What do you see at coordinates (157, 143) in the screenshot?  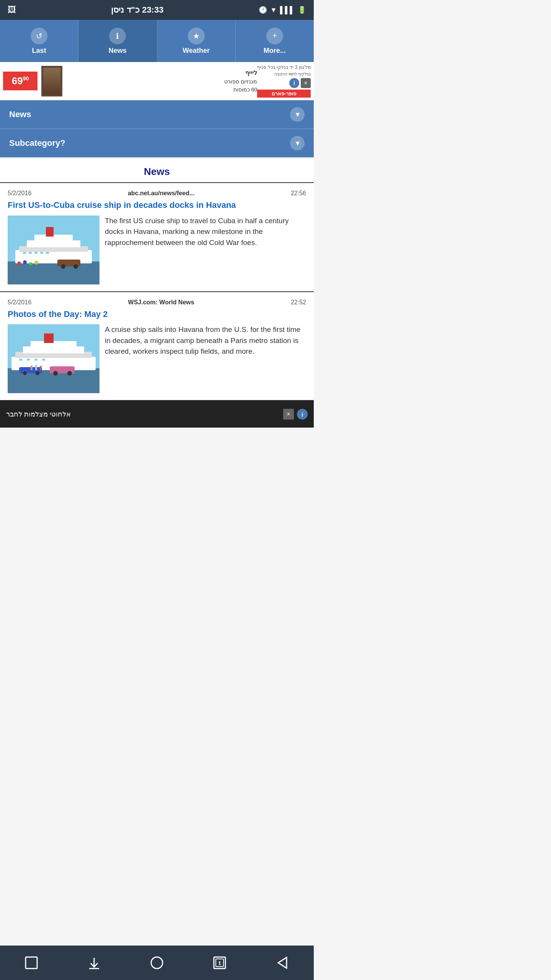 I see `subcategory-dropdown: Subcategory? ▾` at bounding box center [157, 143].